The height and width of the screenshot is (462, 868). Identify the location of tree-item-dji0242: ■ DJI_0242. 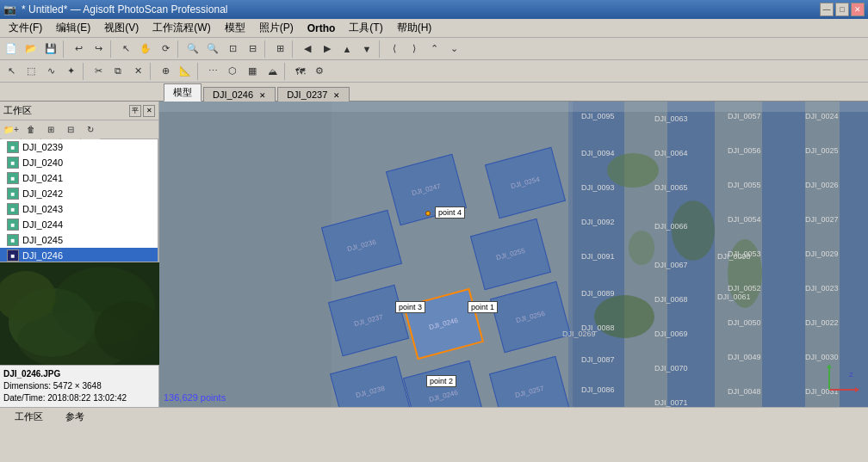
(79, 194).